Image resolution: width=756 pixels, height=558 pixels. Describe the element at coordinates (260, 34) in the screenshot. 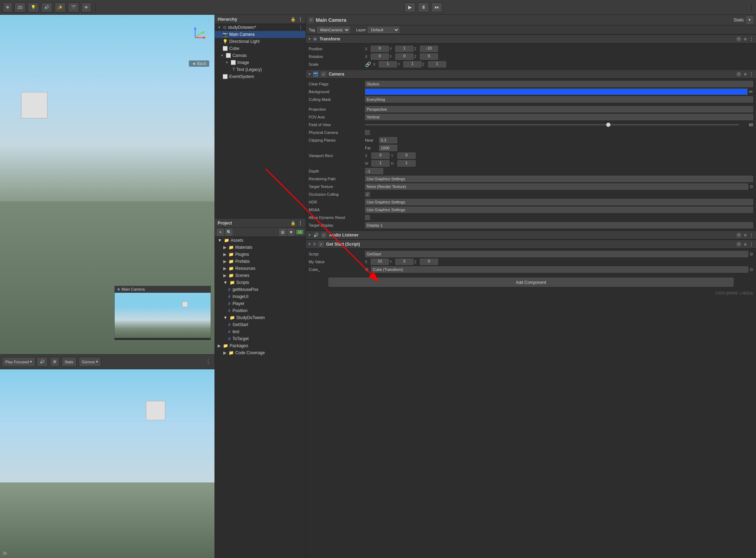

I see `hierarchy-item-main-camera: 📷 Main Camera` at that location.